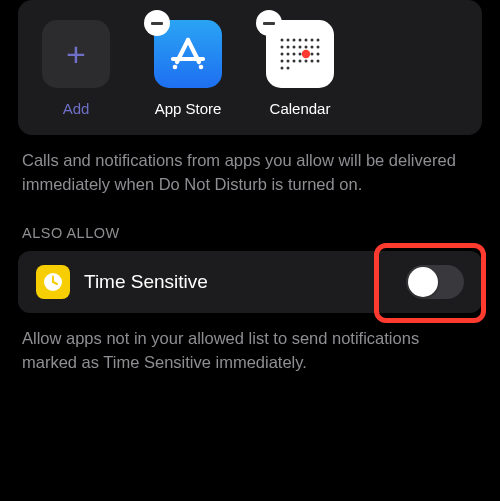 The image size is (500, 501). I want to click on allowed-app-calendar: Calendar, so click(300, 68).